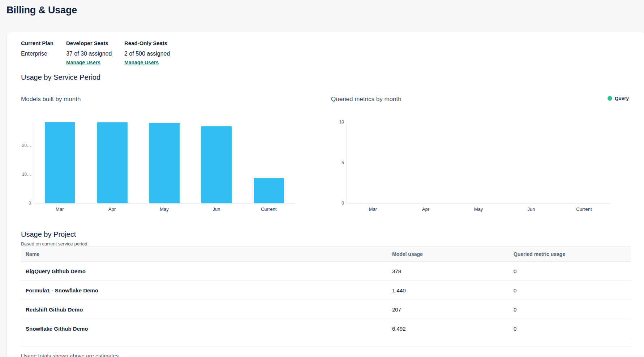 The width and height of the screenshot is (644, 357). What do you see at coordinates (453, 328) in the screenshot?
I see `model-usage-value: 6,492` at bounding box center [453, 328].